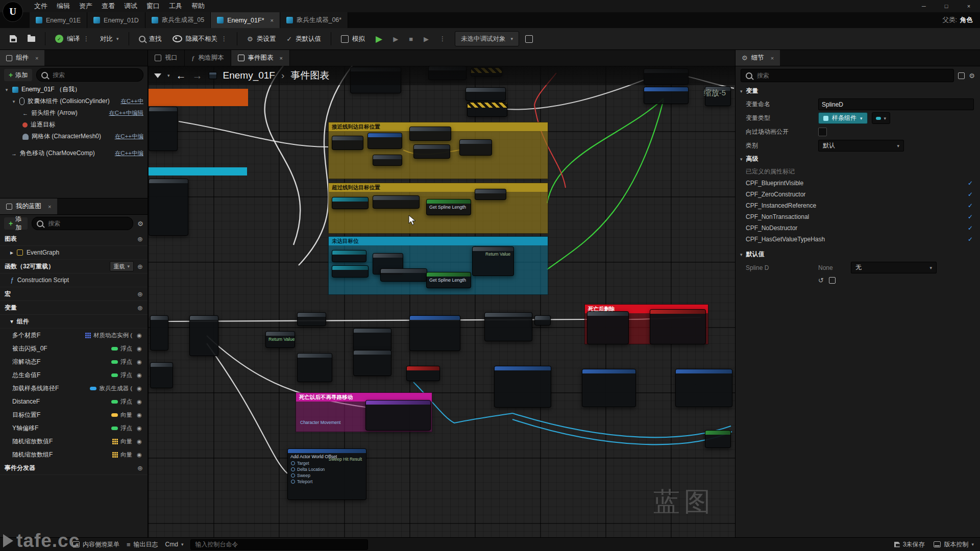  Describe the element at coordinates (487, 39) in the screenshot. I see `debug-object-dropdown: 未选中调试对象 ▾` at that location.